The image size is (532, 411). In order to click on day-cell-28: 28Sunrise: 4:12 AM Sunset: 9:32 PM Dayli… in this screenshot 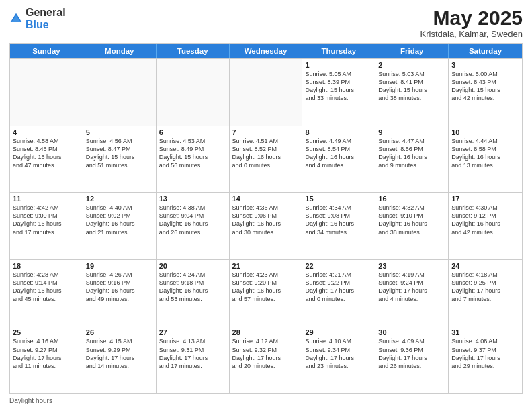, I will do `click(266, 360)`.